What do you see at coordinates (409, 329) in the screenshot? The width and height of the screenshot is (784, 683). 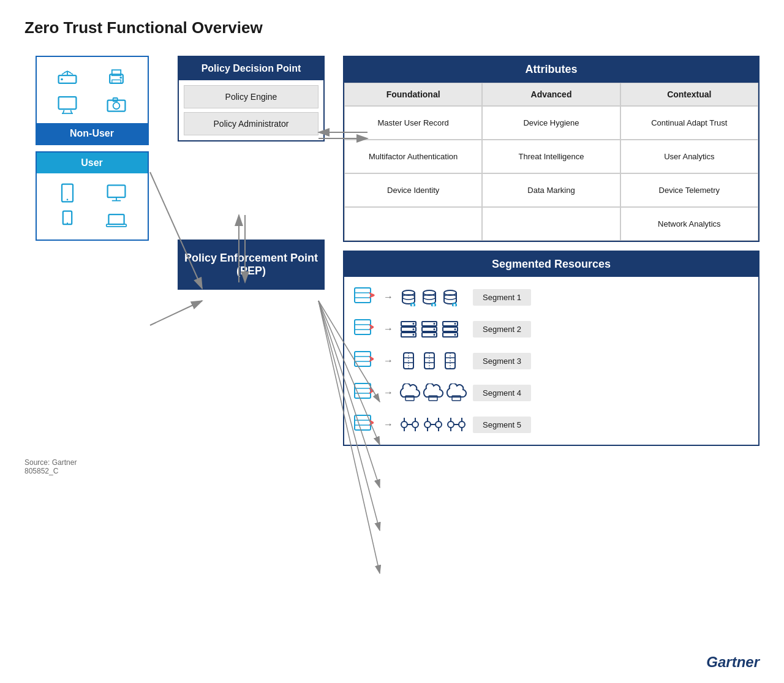 I see `server-icon-2a` at bounding box center [409, 329].